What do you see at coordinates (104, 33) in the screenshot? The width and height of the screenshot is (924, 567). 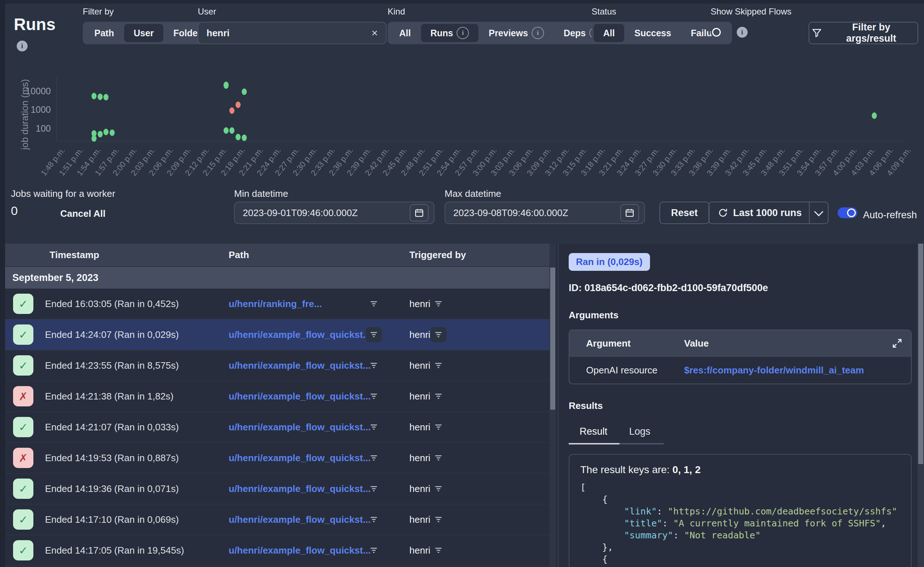 I see `segment-option-path: Path` at bounding box center [104, 33].